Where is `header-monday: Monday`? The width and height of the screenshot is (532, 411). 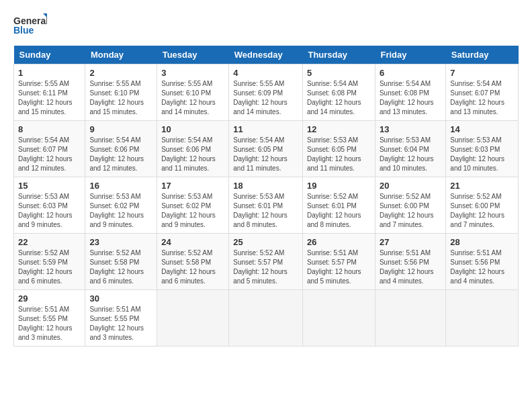 header-monday: Monday is located at coordinates (121, 55).